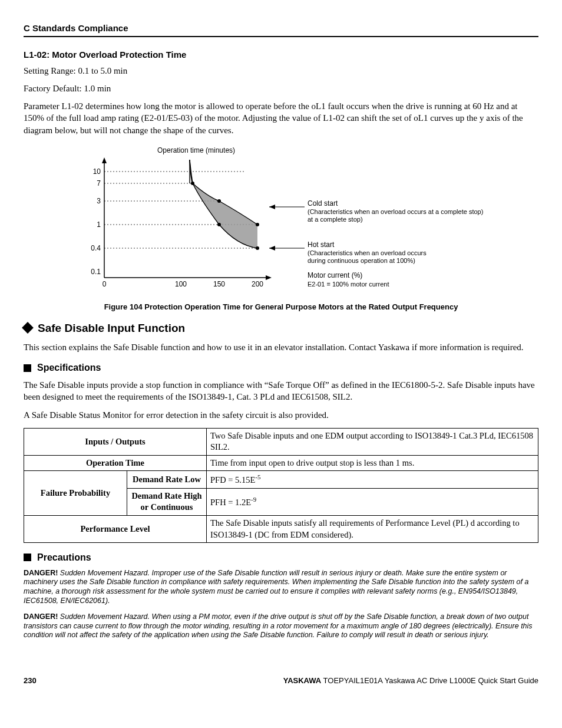 This screenshot has width=562, height=728. I want to click on demand-high-label: Demand Rate High or Continuous, so click(167, 502).